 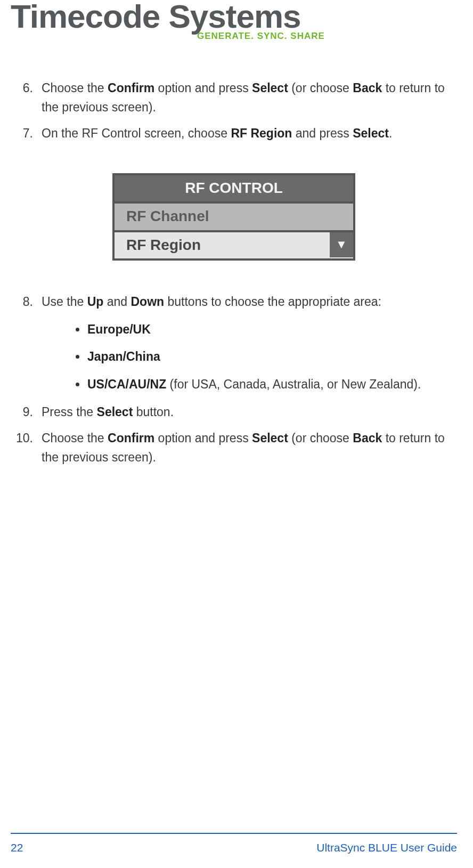 I want to click on brand-tagline: GENERATE. SYNC. SHARE, so click(x=327, y=36).